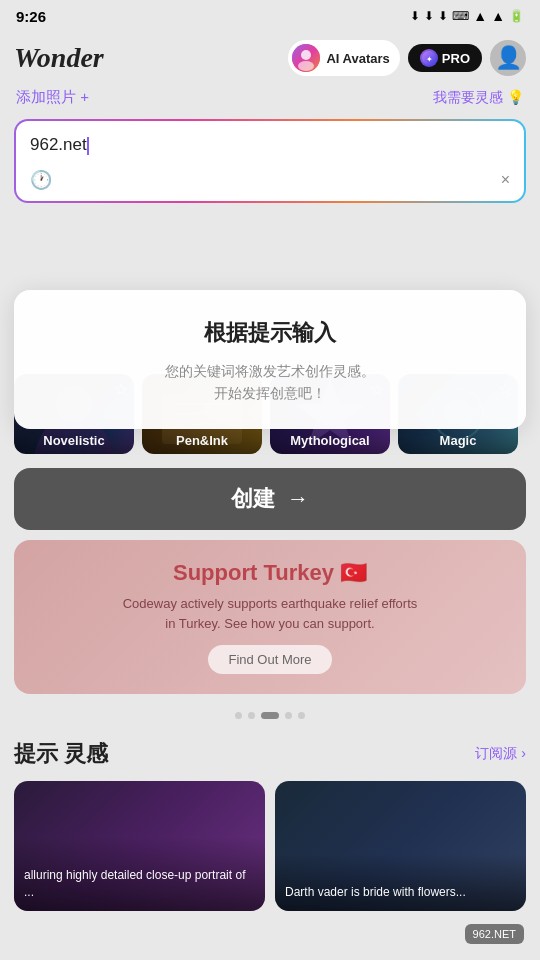 The height and width of the screenshot is (960, 540). I want to click on inspo-card-1-text: alluring highly detailed close-up portra…, so click(140, 874).